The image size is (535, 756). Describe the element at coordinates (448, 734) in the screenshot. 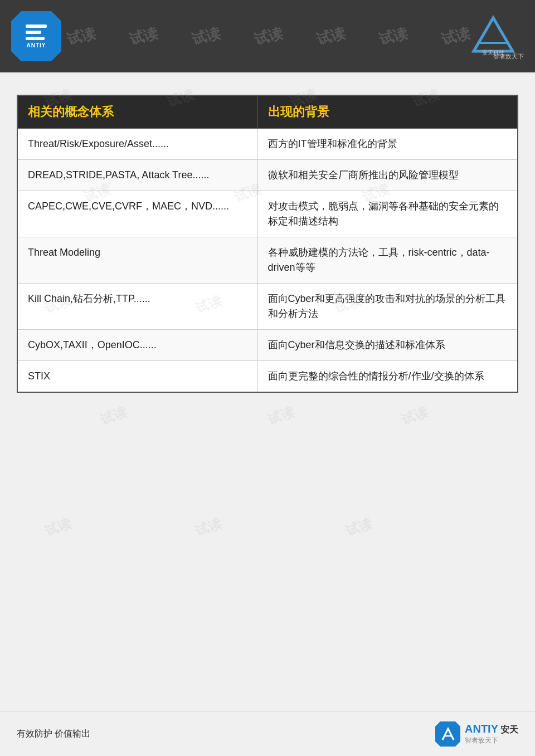

I see `footer-logo-svg` at that location.